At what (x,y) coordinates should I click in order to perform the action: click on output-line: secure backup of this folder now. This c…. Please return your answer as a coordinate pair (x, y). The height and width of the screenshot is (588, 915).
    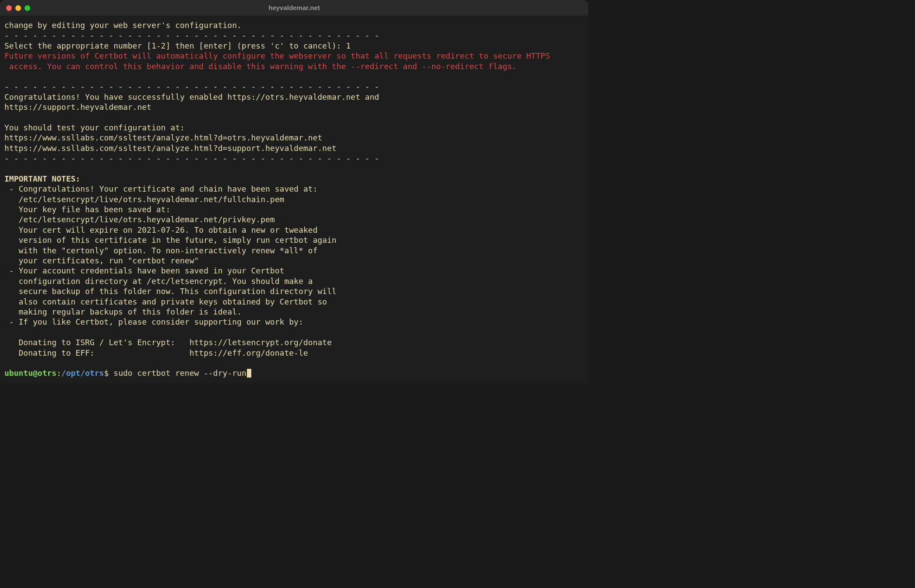
    Looking at the image, I should click on (294, 291).